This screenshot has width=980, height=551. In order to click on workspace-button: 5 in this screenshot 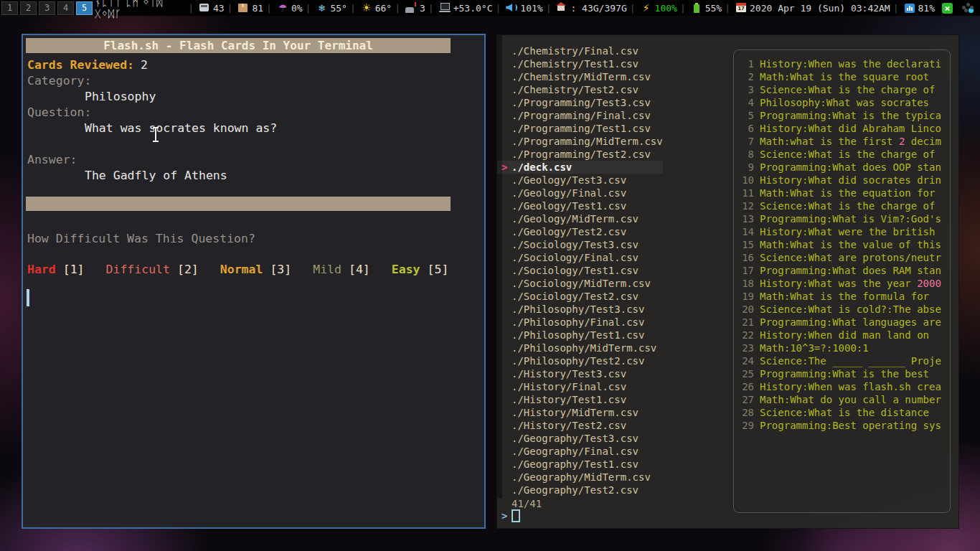, I will do `click(85, 9)`.